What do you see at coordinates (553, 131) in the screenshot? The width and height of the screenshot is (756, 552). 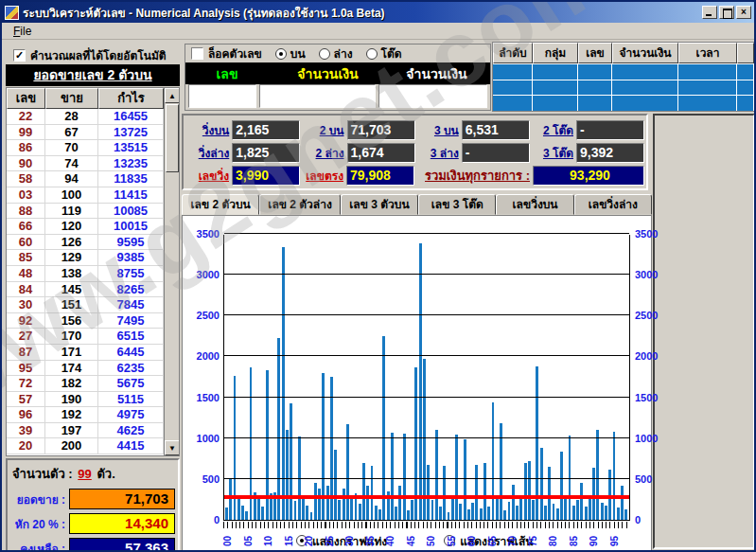 I see `stat-label: 2 โต๊ด` at bounding box center [553, 131].